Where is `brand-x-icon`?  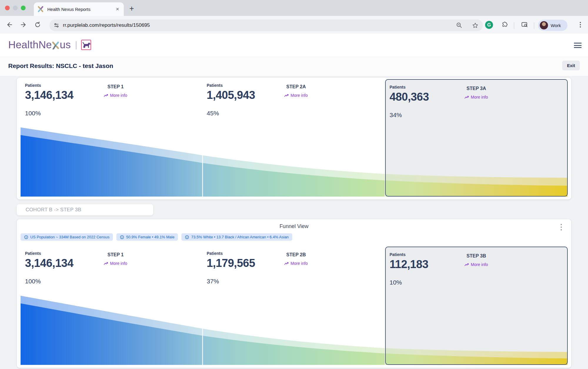
brand-x-icon is located at coordinates (56, 45).